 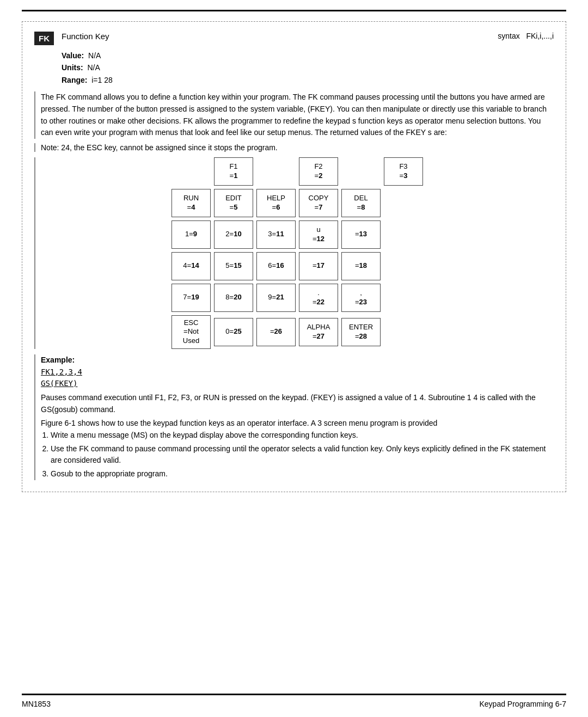 I want to click on key-esc: ESC =Not Used, so click(x=191, y=332).